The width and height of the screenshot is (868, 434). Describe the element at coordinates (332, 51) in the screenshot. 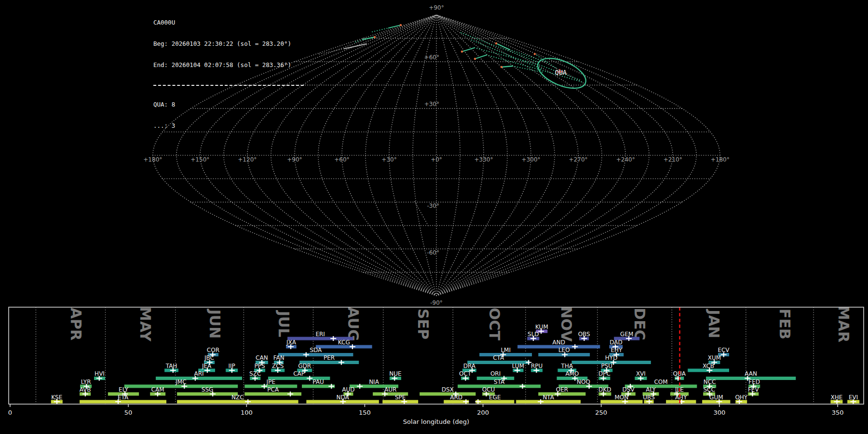

I see `sporadic-trail-dotted` at that location.